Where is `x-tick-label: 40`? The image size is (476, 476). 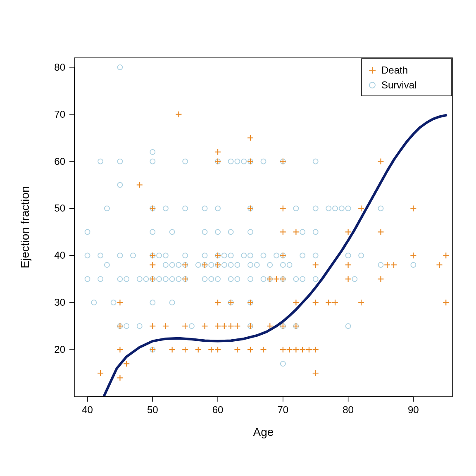 x-tick-label: 40 is located at coordinates (88, 410).